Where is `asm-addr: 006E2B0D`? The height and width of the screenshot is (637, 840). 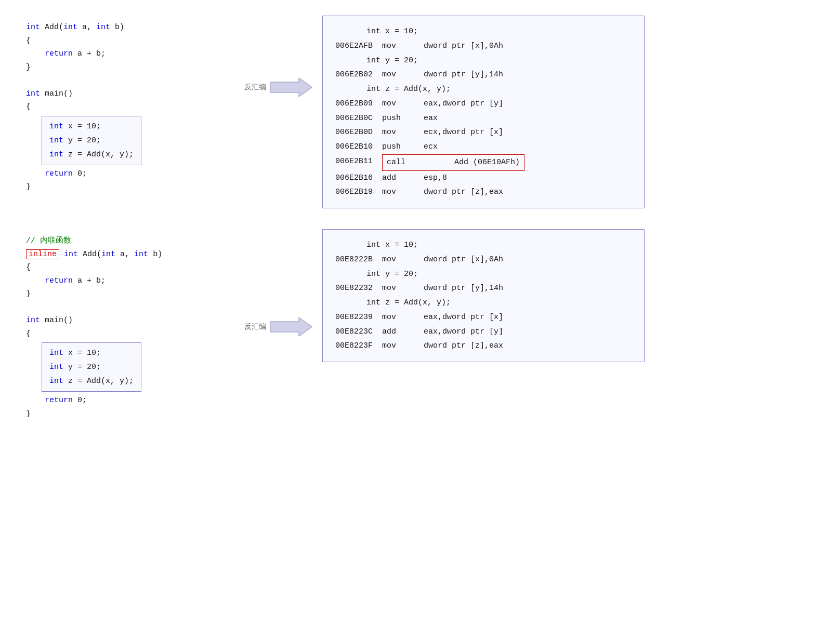
asm-addr: 006E2B0D is located at coordinates (359, 132).